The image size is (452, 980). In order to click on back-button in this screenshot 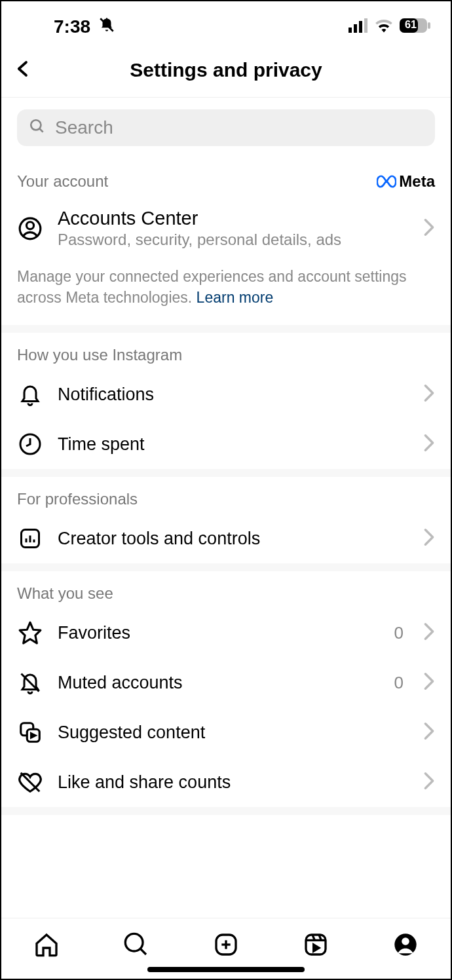, I will do `click(23, 70)`.